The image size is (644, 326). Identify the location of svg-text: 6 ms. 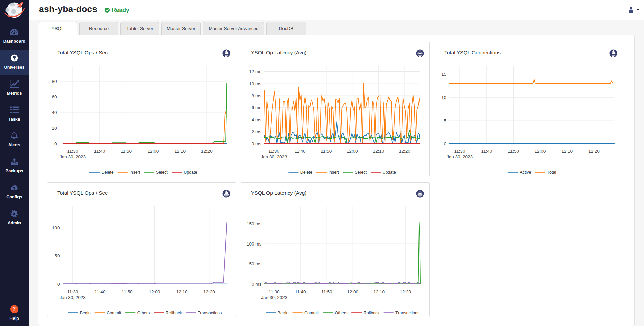
(256, 108).